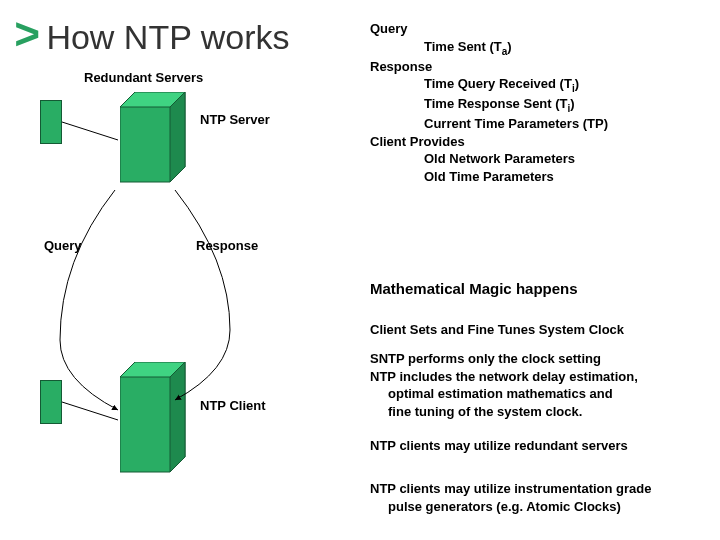  I want to click on redundant-server-icon, so click(51, 122).